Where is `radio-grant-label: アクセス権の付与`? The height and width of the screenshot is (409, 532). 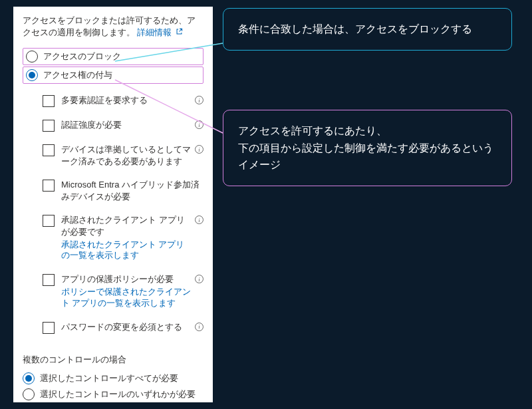 radio-grant-label: アクセス権の付与 is located at coordinates (78, 75).